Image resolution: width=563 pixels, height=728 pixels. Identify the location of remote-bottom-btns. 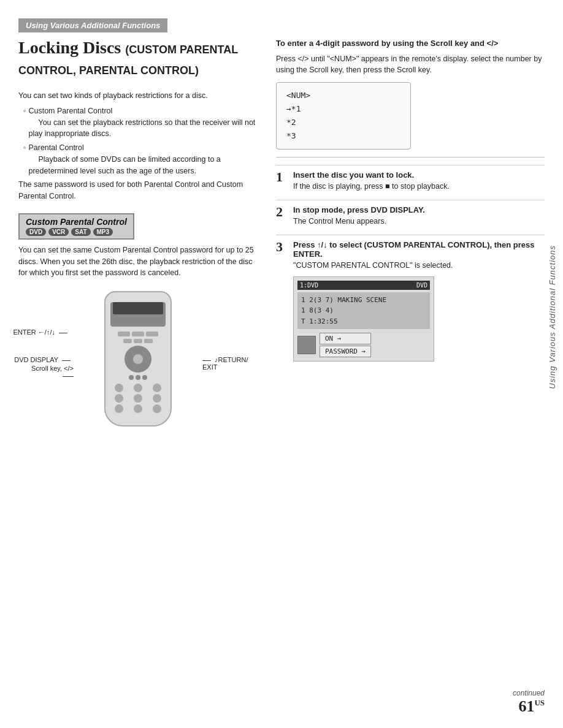
(138, 398).